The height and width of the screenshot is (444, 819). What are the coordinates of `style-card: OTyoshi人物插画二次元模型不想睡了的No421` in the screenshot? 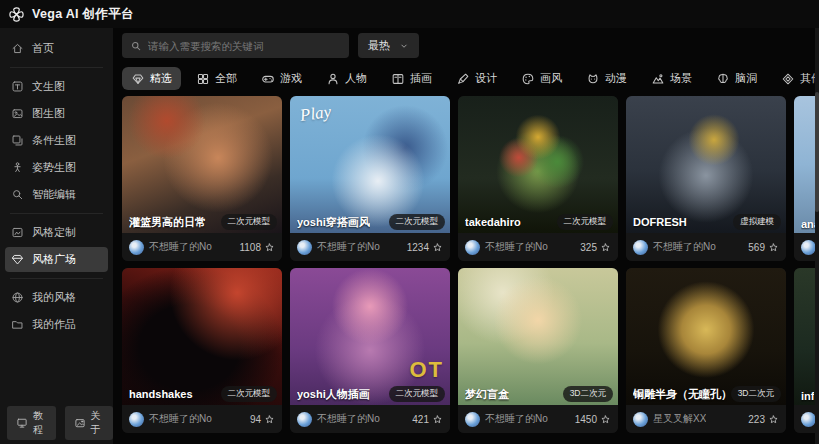 It's located at (370, 350).